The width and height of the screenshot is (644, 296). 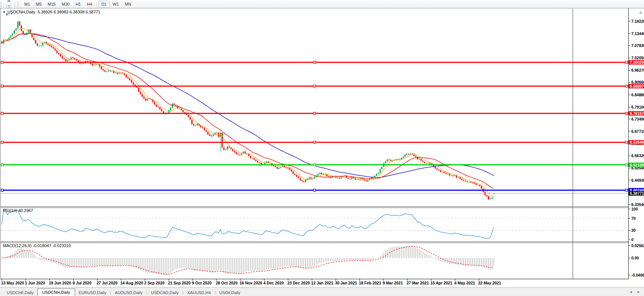 I want to click on tabs-scroll-right-icon: ►, so click(x=639, y=292).